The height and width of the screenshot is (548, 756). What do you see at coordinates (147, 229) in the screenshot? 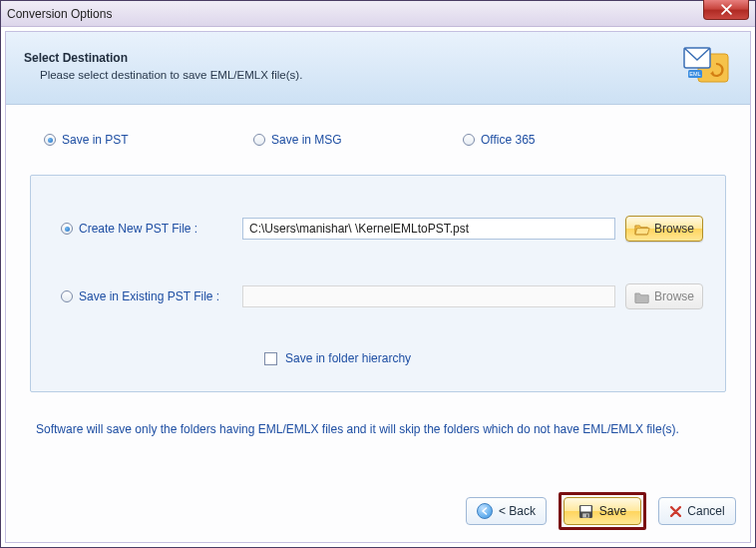
I see `radio-create-new-pst: Create New PST File :` at bounding box center [147, 229].